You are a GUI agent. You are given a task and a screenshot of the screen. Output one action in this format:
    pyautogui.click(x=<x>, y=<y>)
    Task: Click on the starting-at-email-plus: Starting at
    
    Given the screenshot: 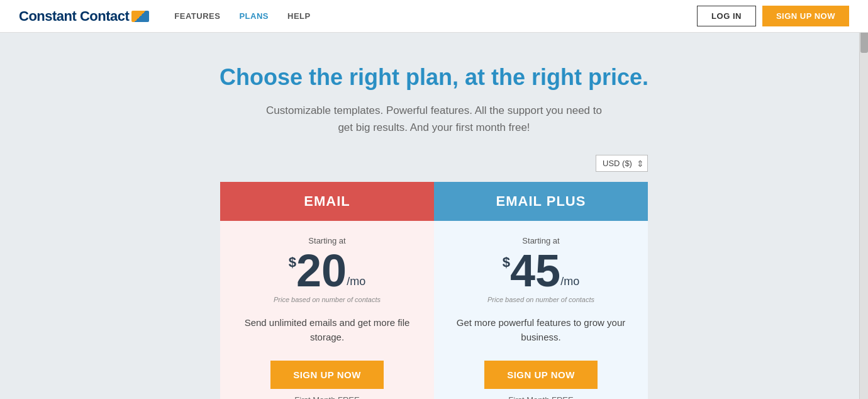 What is the action you would take?
    pyautogui.click(x=541, y=240)
    